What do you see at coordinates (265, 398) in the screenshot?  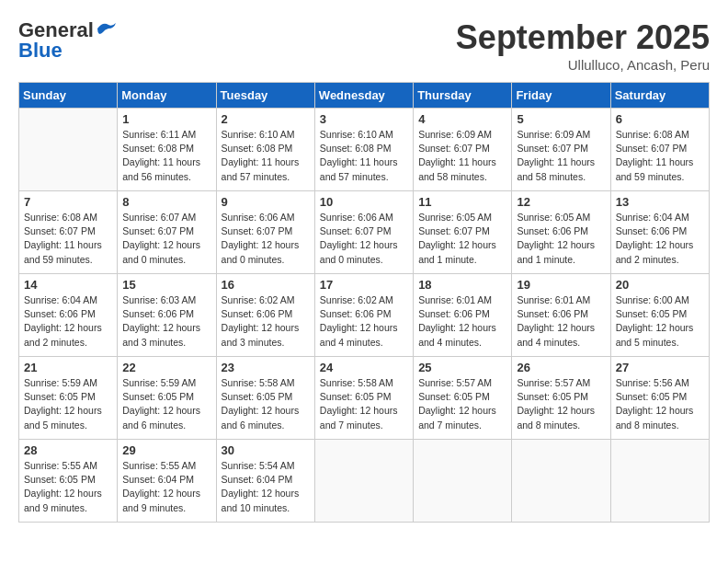 I see `calendar-cell: 23Sunrise: 5:58 AM Sunset: 6:05 PM Dayli…` at bounding box center [265, 398].